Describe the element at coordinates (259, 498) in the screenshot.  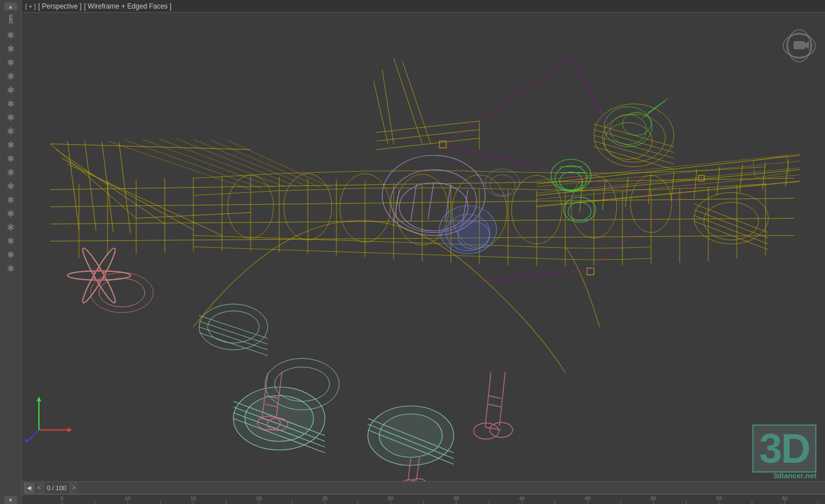
I see `svg-text: 20` at that location.